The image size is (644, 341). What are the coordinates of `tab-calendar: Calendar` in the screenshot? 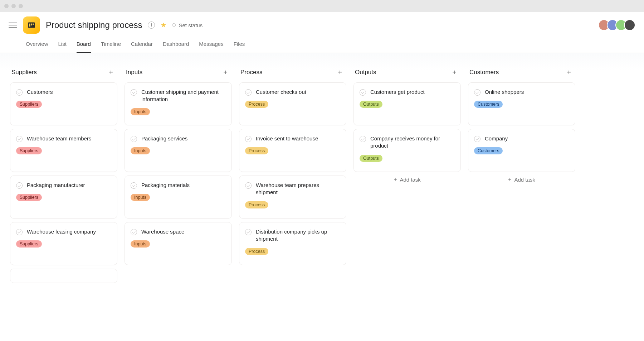 It's located at (142, 45).